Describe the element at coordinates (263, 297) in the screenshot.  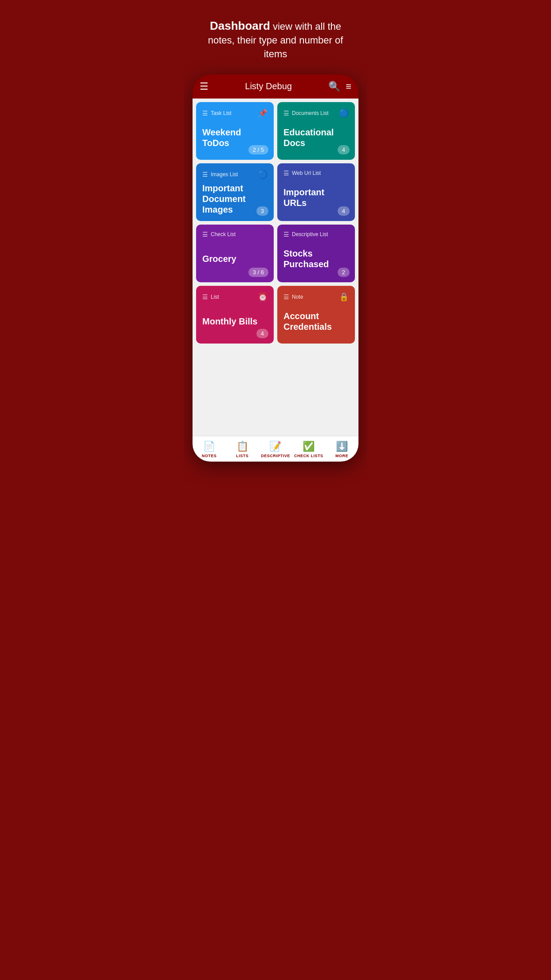
I see `card-corner-icon: ⏰` at that location.